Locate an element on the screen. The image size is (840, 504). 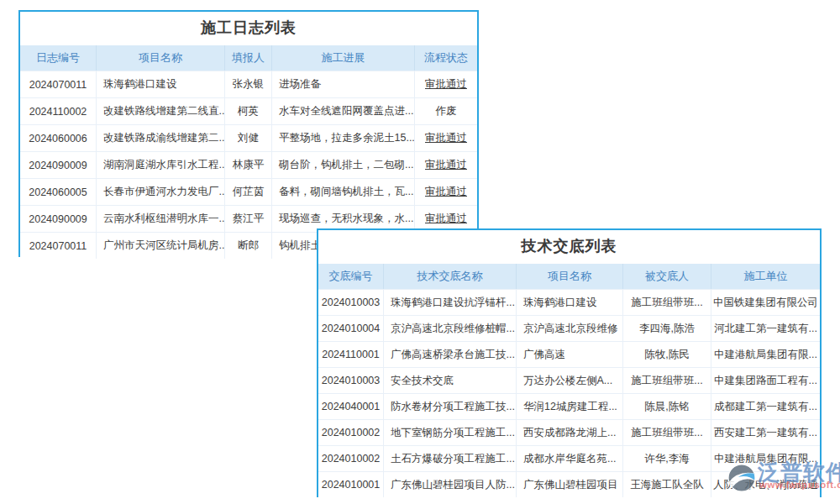
disclosure-table-row: 2024040001 防水卷材分项工程施工技... 华润12城房建工程... 陈… is located at coordinates (570, 407).